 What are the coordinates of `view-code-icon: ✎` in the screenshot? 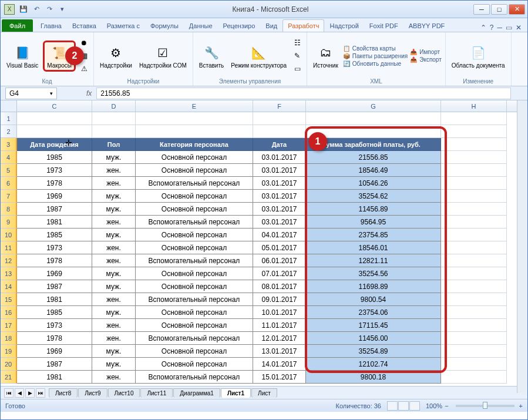 It's located at (297, 56).